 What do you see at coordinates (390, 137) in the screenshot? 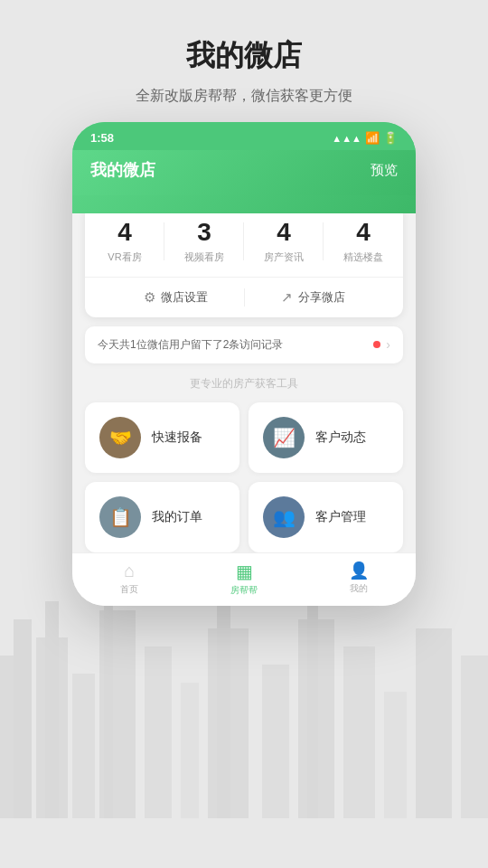
I see `battery-icon: 🔋` at bounding box center [390, 137].